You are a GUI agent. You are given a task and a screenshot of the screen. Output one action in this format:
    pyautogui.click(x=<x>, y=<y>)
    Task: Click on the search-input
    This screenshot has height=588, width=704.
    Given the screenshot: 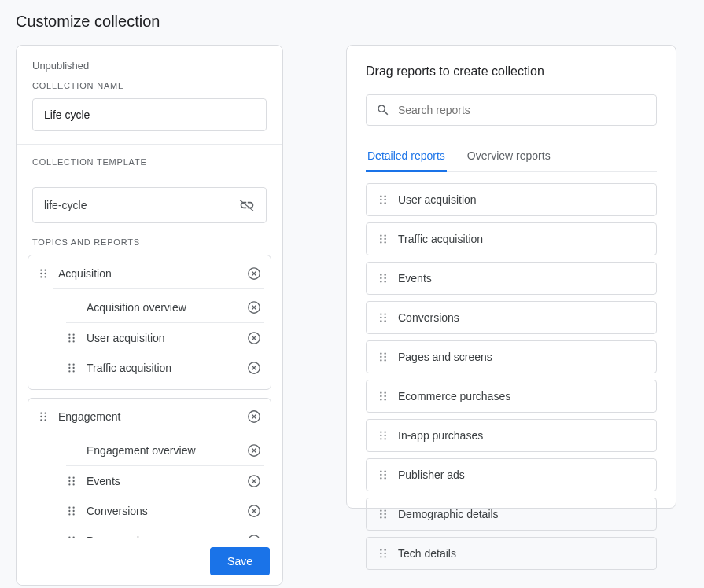 What is the action you would take?
    pyautogui.click(x=522, y=110)
    